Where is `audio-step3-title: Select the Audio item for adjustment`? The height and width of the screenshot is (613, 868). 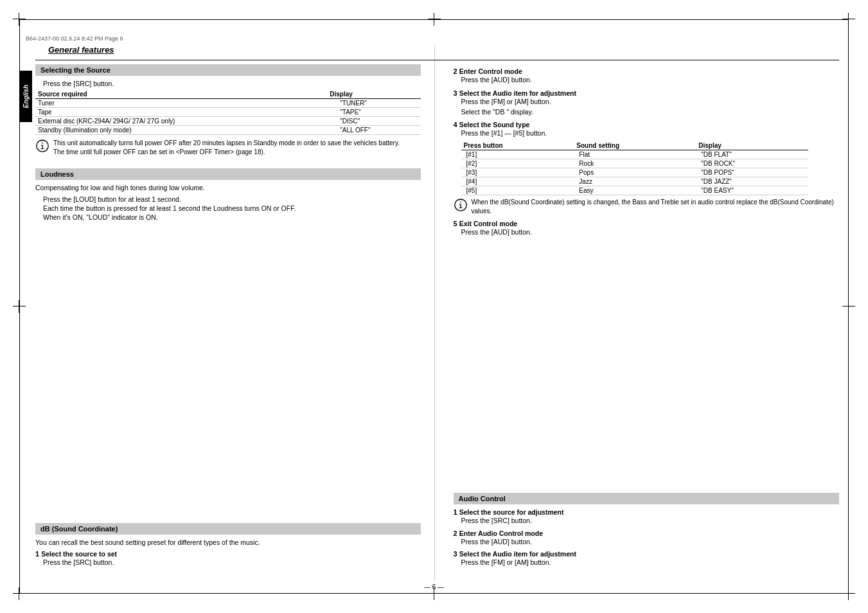 audio-step3-title: Select the Audio item for adjustment is located at coordinates (518, 554).